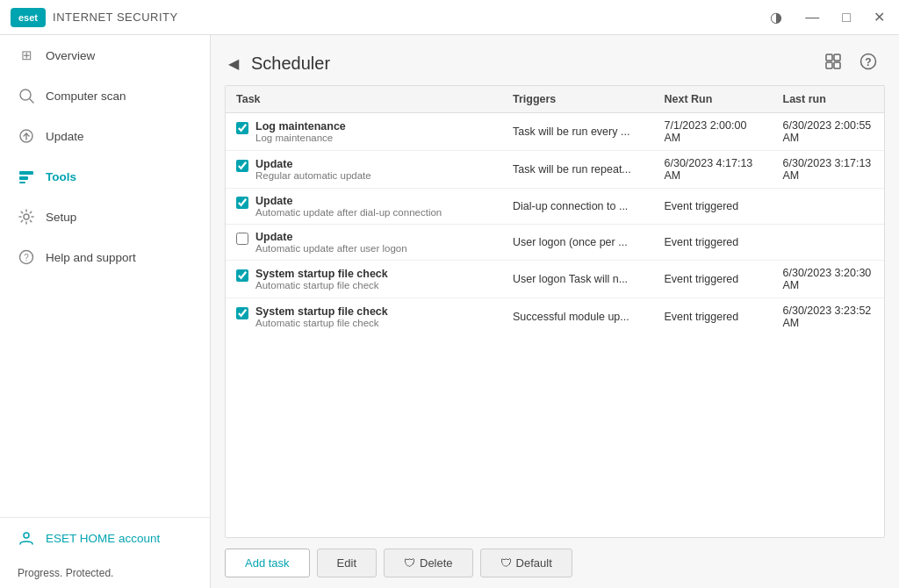  Describe the element at coordinates (313, 176) in the screenshot. I see `task-desc-1: Regular automatic update` at that location.